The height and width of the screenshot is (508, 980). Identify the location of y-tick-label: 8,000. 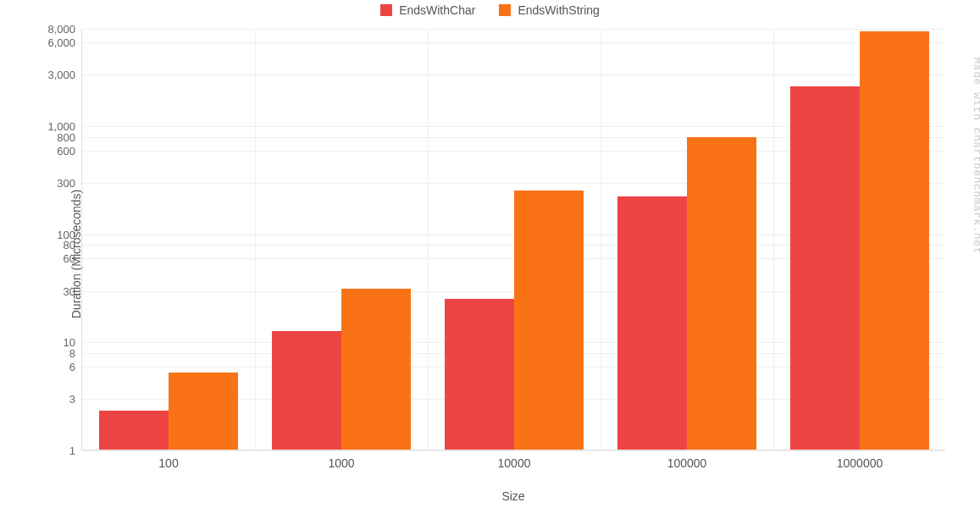
(64, 29).